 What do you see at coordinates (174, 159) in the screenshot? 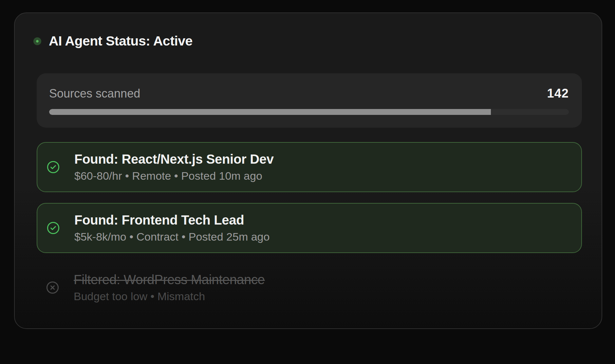
I see `job-result-title: Found: React/Next.js Senior Dev` at bounding box center [174, 159].